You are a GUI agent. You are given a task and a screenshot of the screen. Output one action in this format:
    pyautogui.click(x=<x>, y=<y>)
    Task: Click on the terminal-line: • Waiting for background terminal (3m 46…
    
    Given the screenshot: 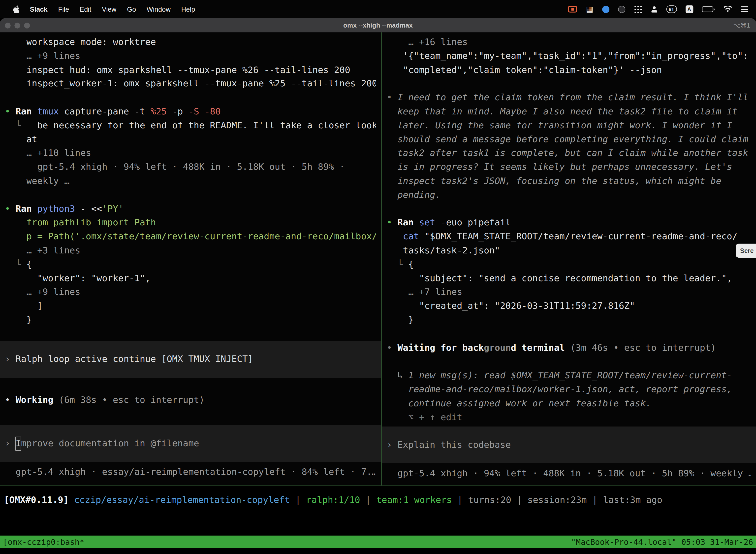 What is the action you would take?
    pyautogui.click(x=569, y=348)
    